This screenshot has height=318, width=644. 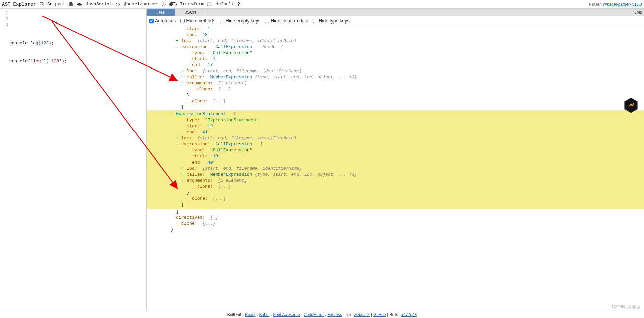 I want to click on opt-hide-type: Hide type keys, so click(x=331, y=21).